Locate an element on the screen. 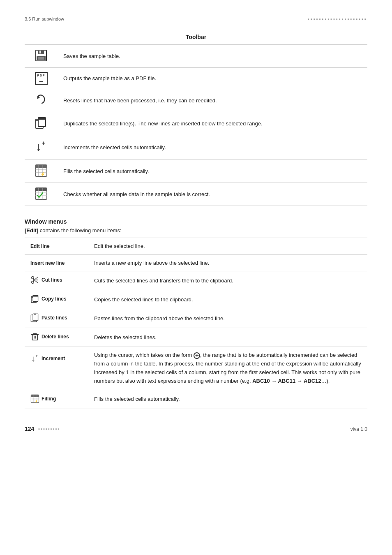 This screenshot has height=555, width=392. copy-lines-text: Copy lines is located at coordinates (54, 299).